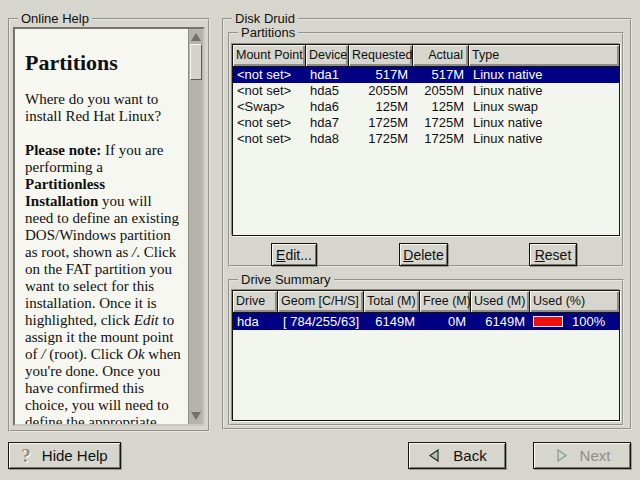  What do you see at coordinates (294, 254) in the screenshot?
I see `edit-button: Edit...` at bounding box center [294, 254].